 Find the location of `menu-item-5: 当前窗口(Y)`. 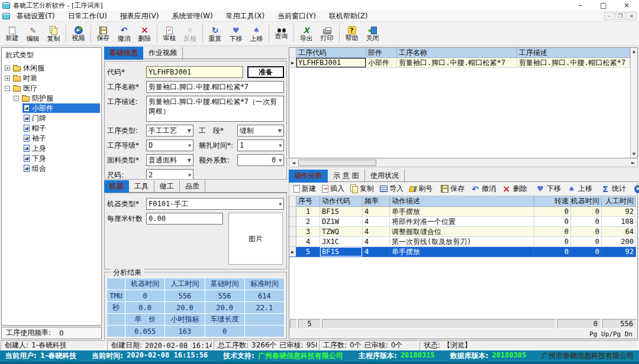

menu-item-5: 当前窗口(Y) is located at coordinates (297, 17).